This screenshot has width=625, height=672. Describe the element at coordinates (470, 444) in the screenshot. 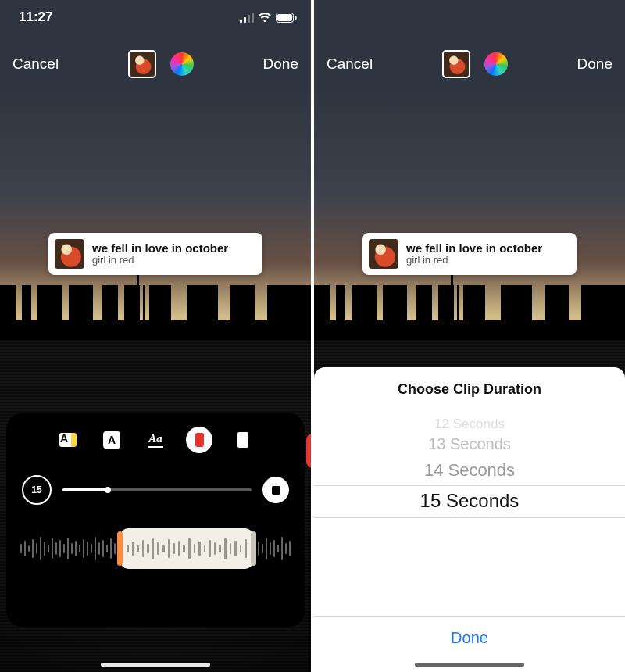

I see `duration-option: 13 Seconds` at that location.